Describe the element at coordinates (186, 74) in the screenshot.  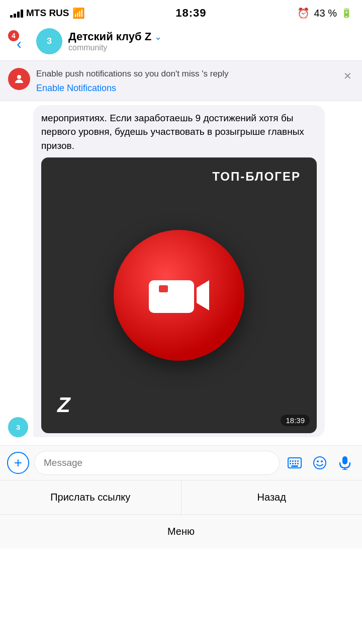
I see `notification-text: Enable push notifications so you don't m…` at that location.